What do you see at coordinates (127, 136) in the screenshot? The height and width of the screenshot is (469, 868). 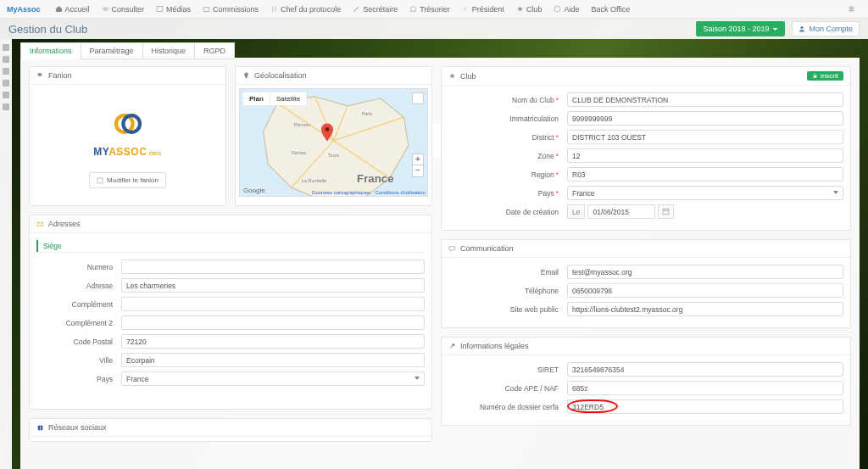 I see `panel-fanion: Fanion MYASSOC.ORG M` at bounding box center [127, 136].